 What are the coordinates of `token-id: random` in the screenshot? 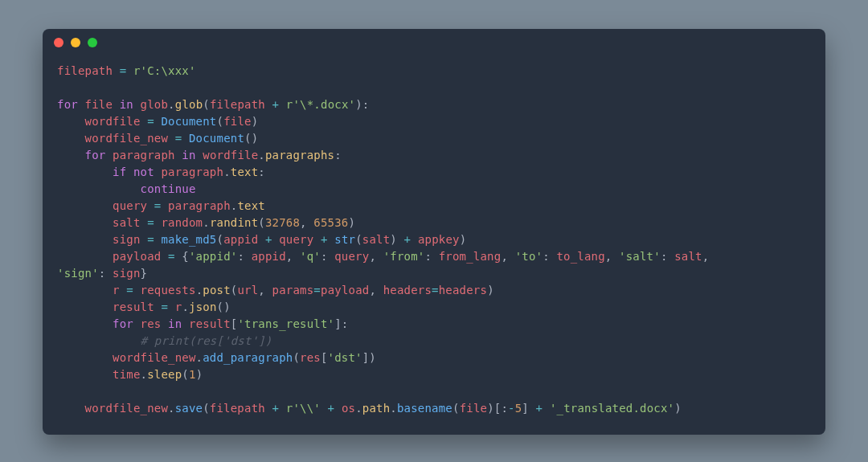 It's located at (182, 223).